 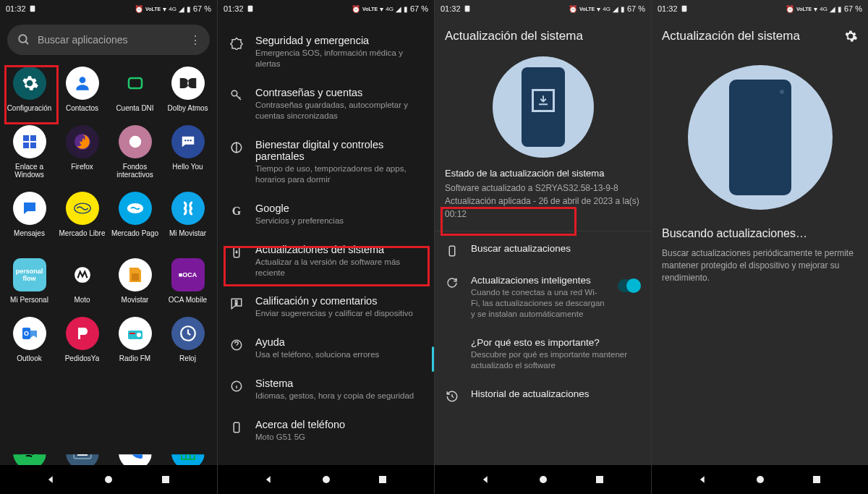 I want to click on settings-subtitle: Servicios y preferencias, so click(x=340, y=221).